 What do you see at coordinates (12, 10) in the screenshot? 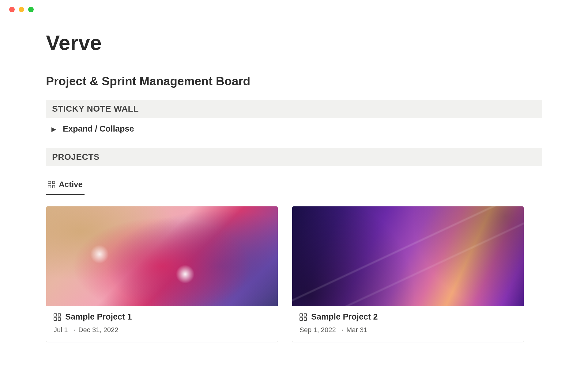
I see `window-close-button` at bounding box center [12, 10].